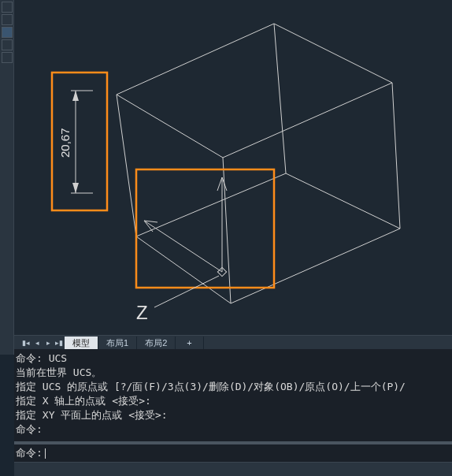 This screenshot has width=452, height=476. What do you see at coordinates (233, 453) in the screenshot?
I see `command-input-row: 命令:` at bounding box center [233, 453].